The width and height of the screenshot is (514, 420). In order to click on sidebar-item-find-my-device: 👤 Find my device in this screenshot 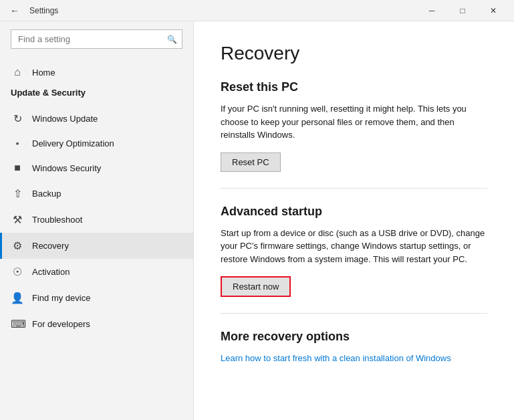, I will do `click(96, 298)`.